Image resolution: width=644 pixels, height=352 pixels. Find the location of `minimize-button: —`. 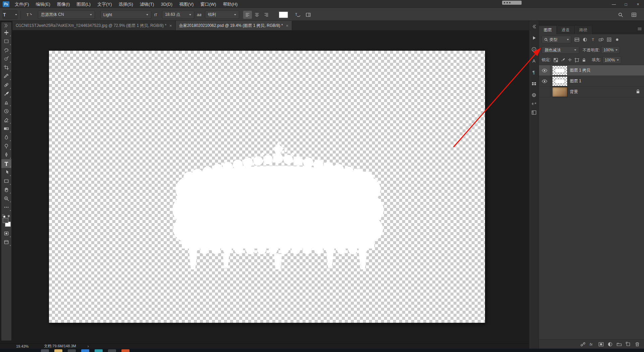

minimize-button: — is located at coordinates (614, 4).